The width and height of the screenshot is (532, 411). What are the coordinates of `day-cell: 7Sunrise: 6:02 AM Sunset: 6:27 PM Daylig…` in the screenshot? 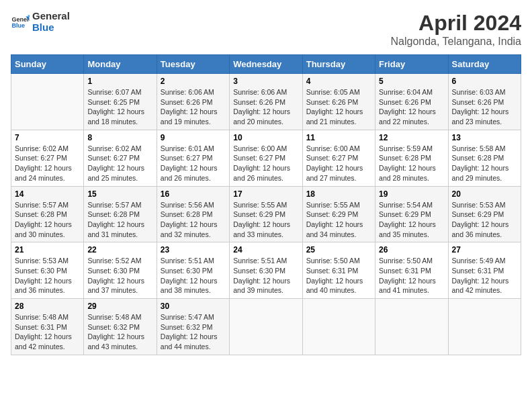 It's located at (48, 158).